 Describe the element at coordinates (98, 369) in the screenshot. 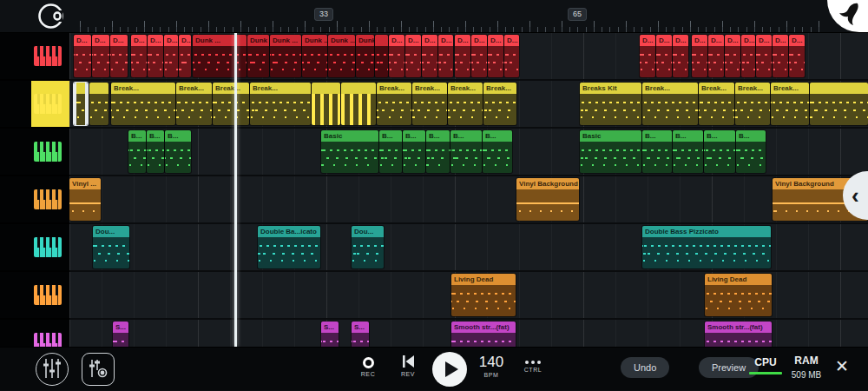

I see `channel-settings-button` at that location.